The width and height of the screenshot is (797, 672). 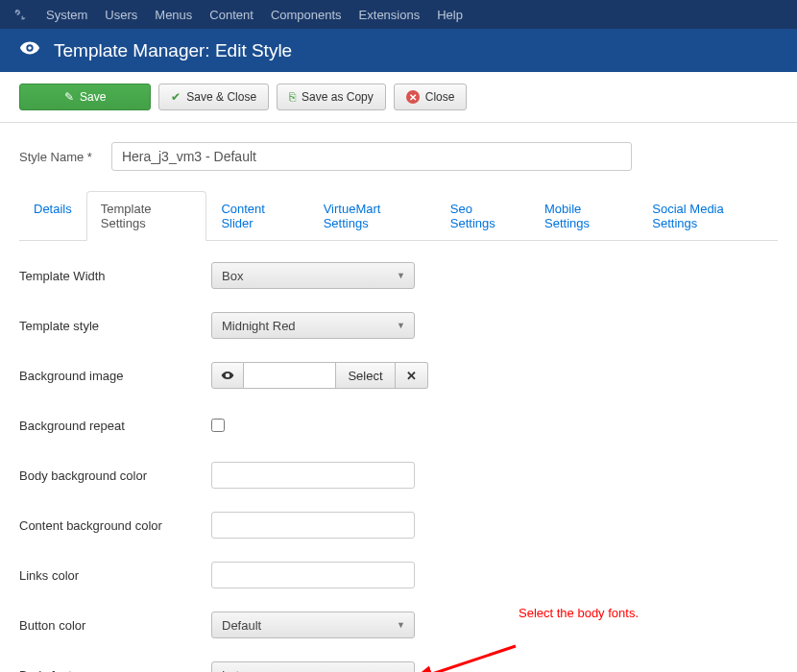 What do you see at coordinates (440, 97) in the screenshot?
I see `close-label: Close` at bounding box center [440, 97].